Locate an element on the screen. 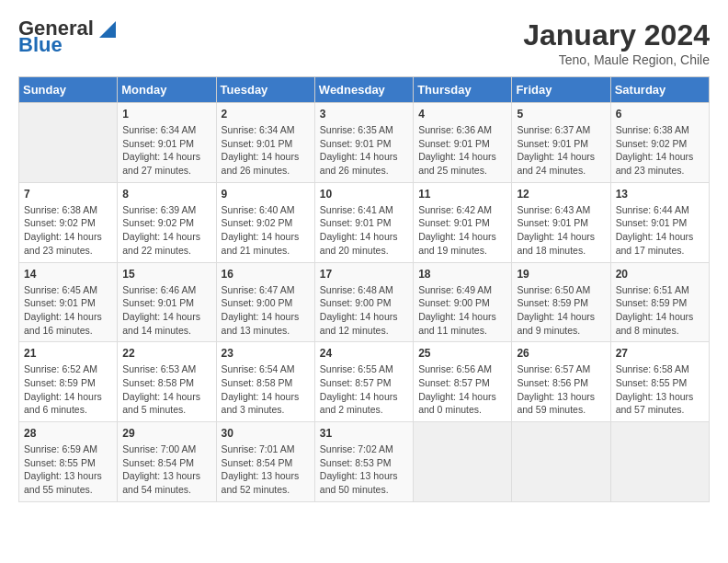 The width and height of the screenshot is (728, 563). logo-text-blue: Blue is located at coordinates (67, 45).